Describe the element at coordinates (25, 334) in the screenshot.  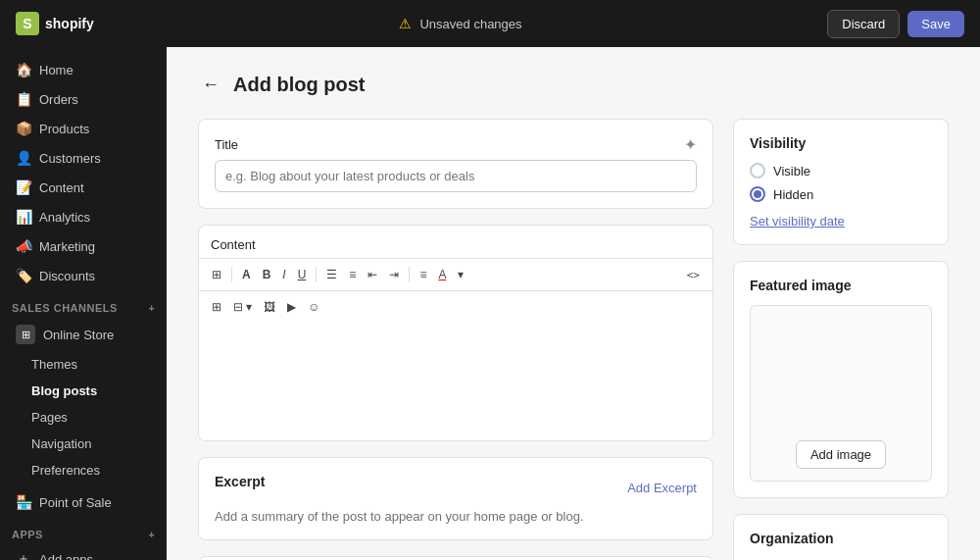
I see `online-store-icon: ⊞` at that location.